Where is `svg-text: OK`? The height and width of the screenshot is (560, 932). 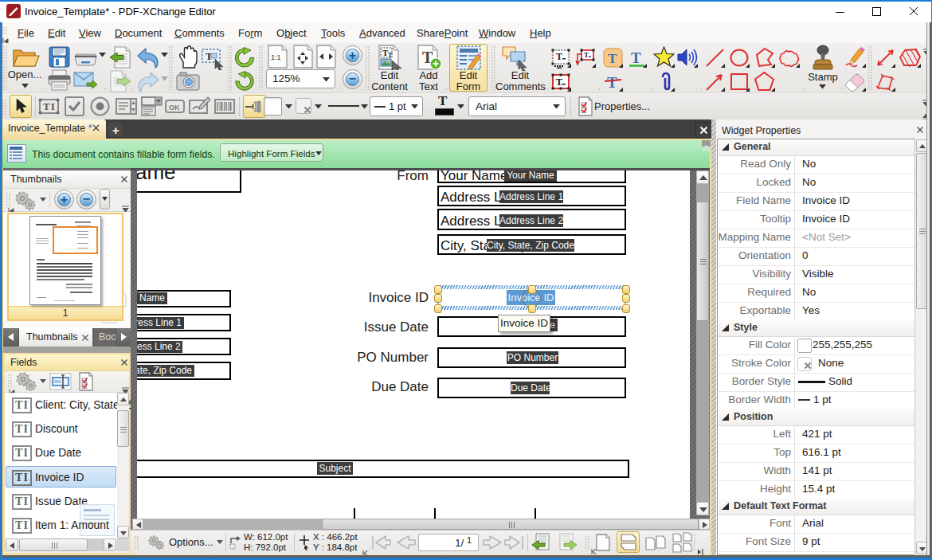 svg-text: OK is located at coordinates (174, 108).